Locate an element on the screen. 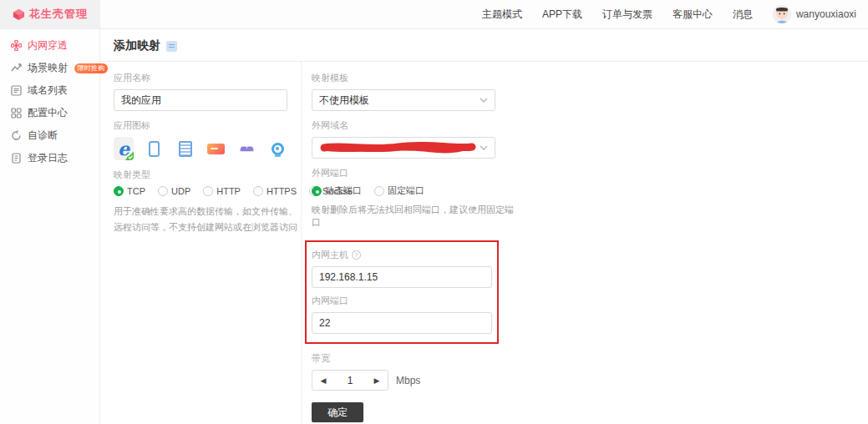  sidebar-item-label: 内网穿透 is located at coordinates (48, 45).